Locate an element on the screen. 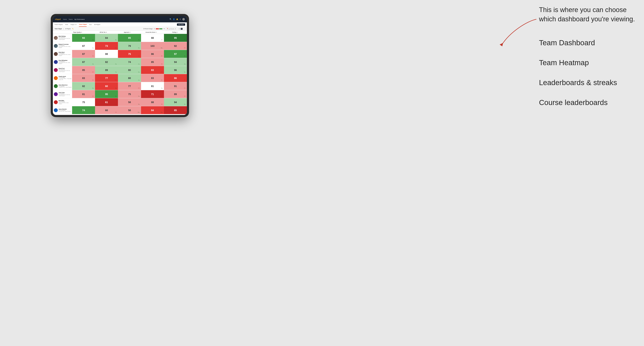 This screenshot has width=644, height=346. player-details: Chris Robertson1-5 HandicapCraigmillar P… is located at coordinates (65, 86).